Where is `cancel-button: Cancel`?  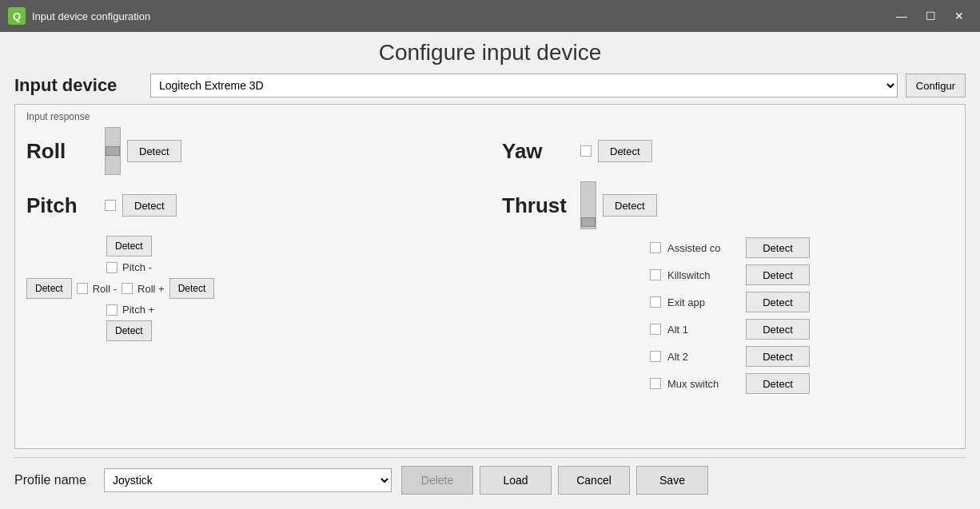 cancel-button: Cancel is located at coordinates (594, 480).